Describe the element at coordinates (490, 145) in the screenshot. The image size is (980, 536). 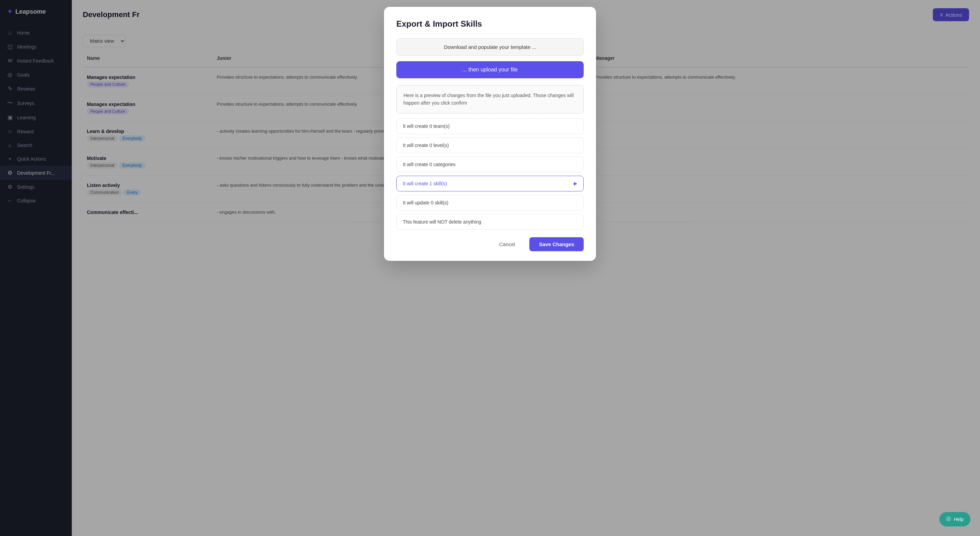
I see `info-row-1: It will create 0 level(s)` at that location.